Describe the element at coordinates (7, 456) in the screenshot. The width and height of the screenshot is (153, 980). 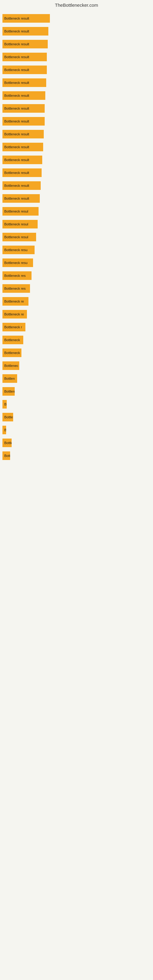
I see `bar-label: Bott` at that location.